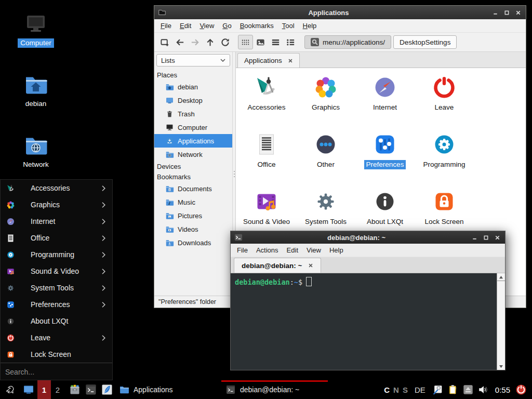 This screenshot has height=399, width=532. Describe the element at coordinates (193, 127) in the screenshot. I see `sidebar-item-computer: Computer` at that location.